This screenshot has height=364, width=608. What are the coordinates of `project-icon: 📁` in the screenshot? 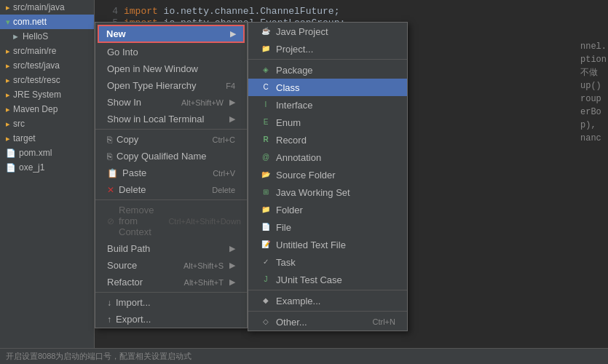 It's located at (266, 49).